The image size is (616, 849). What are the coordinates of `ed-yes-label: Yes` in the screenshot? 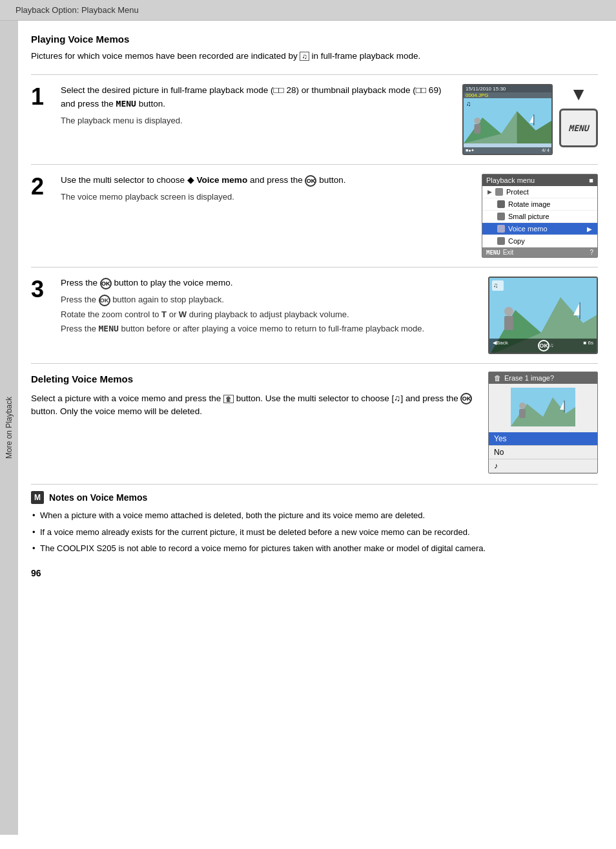 It's located at (500, 439).